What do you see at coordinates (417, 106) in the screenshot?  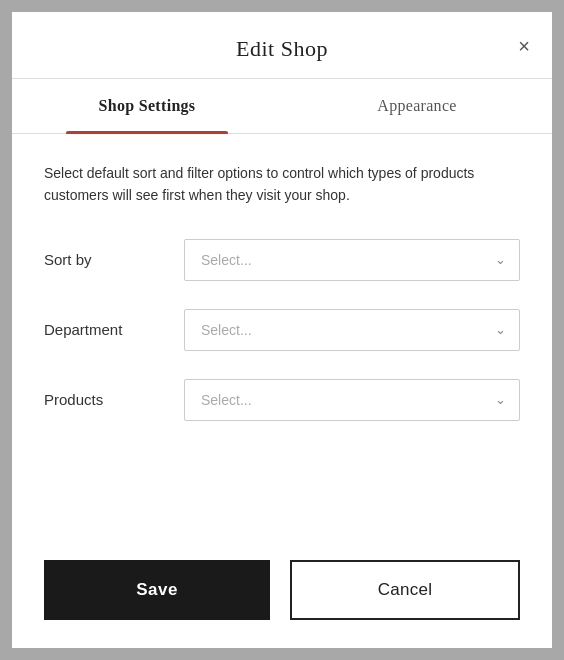 I see `tab-appearance: Appearance` at bounding box center [417, 106].